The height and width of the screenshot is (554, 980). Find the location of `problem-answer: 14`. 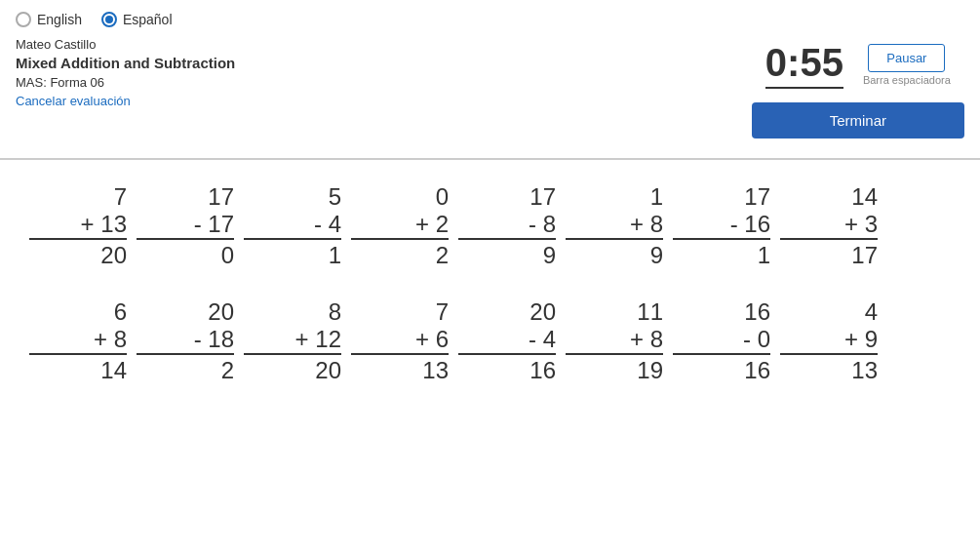

problem-answer: 14 is located at coordinates (78, 369).